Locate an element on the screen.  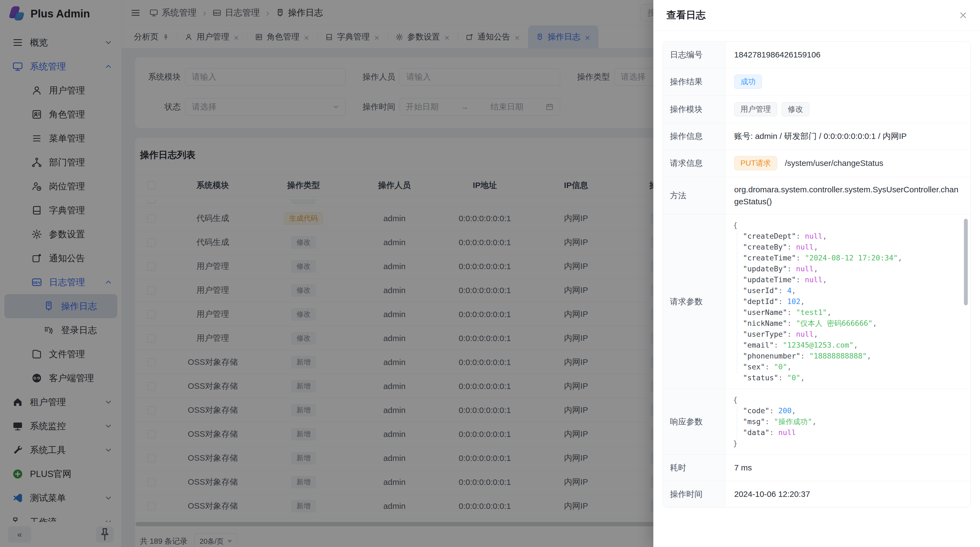
json-code-block: {"code": 200,"msg": "操作成功","data": null} is located at coordinates (848, 422).